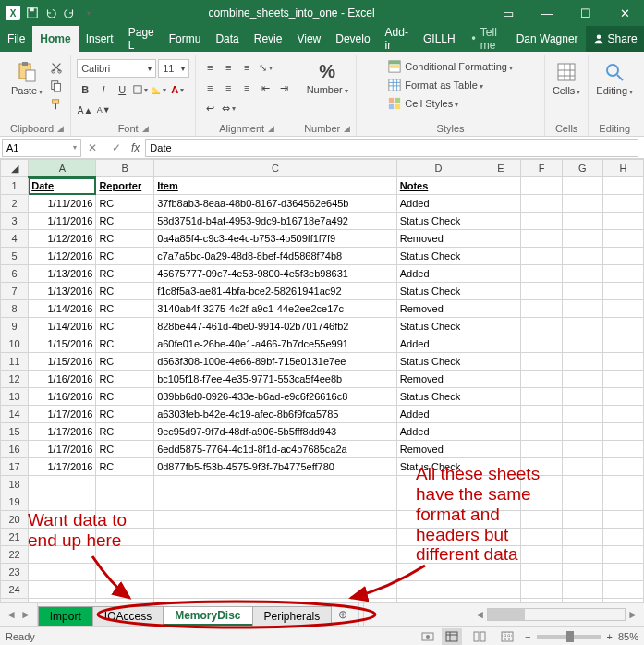 This screenshot has width=644, height=645. Describe the element at coordinates (451, 67) in the screenshot. I see `conditional-formatting-button: Conditional Formatting` at that location.